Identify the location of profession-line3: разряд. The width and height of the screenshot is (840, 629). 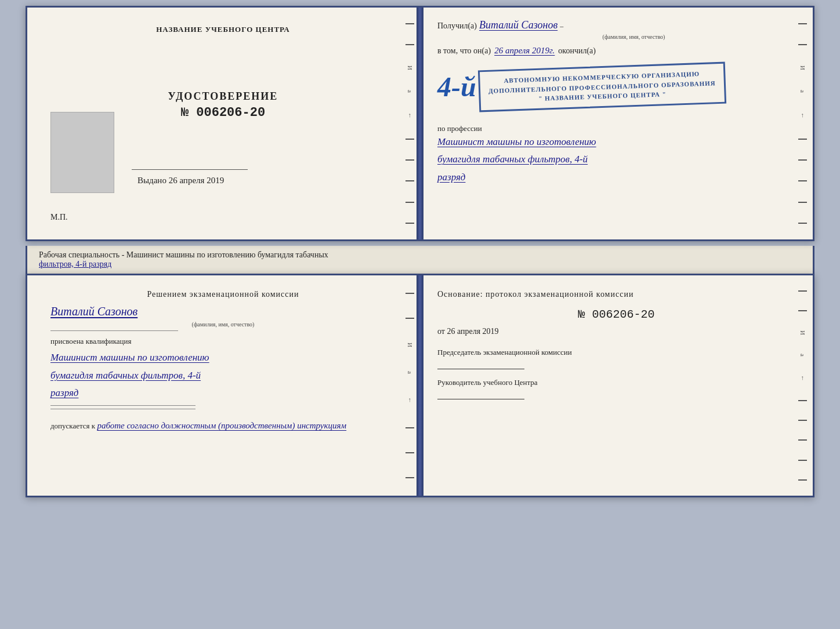
(616, 177).